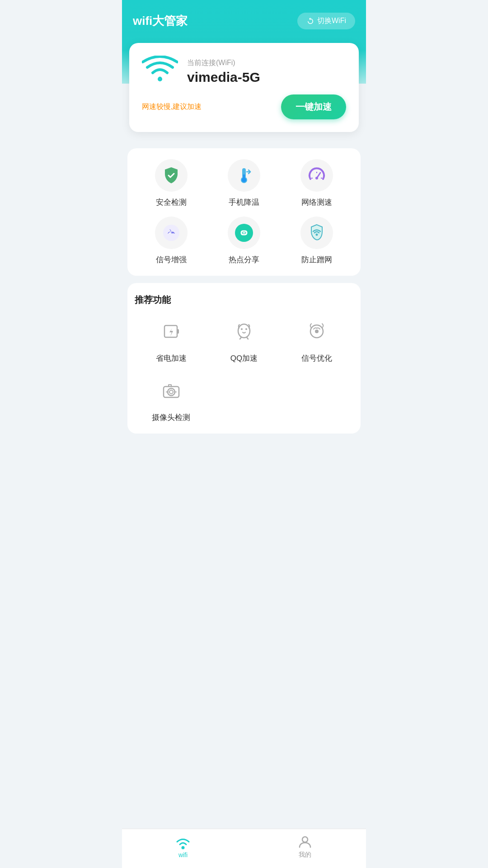 The height and width of the screenshot is (868, 488). Describe the element at coordinates (267, 63) in the screenshot. I see `connected-label: 当前连接(WiFi)` at that location.